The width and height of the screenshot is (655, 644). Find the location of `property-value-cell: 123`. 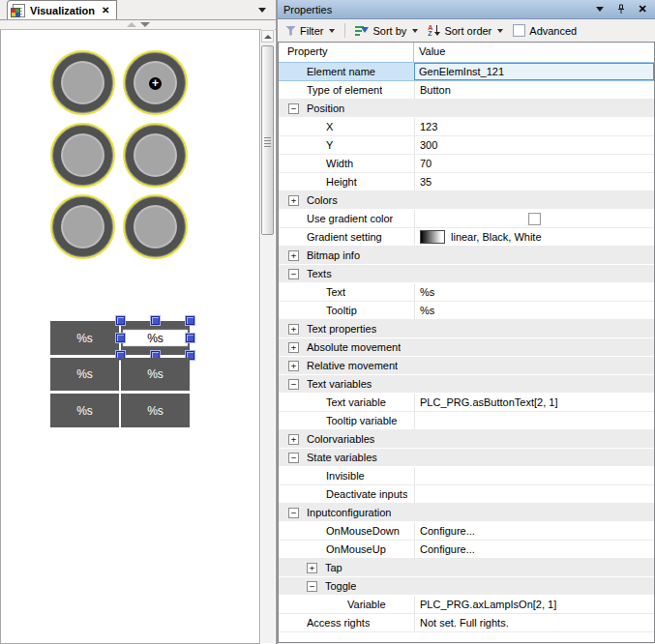

property-value-cell: 123 is located at coordinates (534, 127).